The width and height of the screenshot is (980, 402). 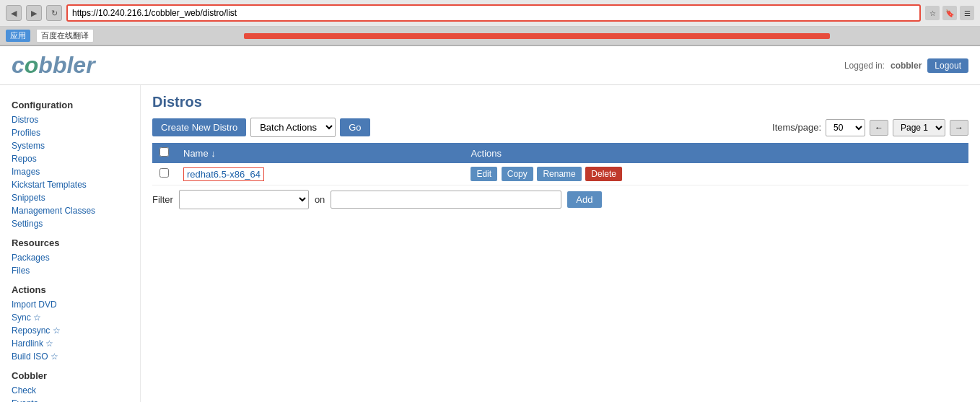 What do you see at coordinates (70, 242) in the screenshot?
I see `sidebar-section-resources: Resources` at bounding box center [70, 242].